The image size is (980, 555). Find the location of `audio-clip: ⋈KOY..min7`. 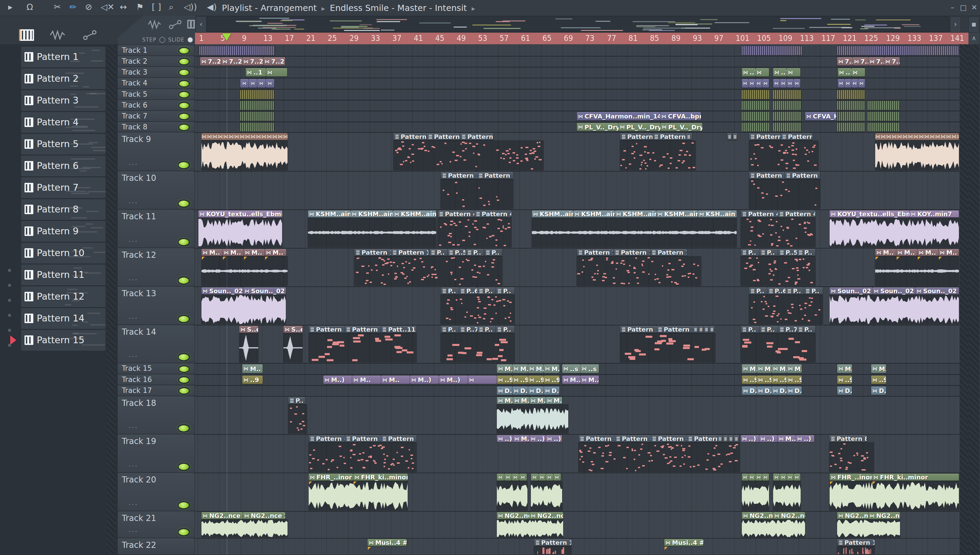

audio-clip: ⋈KOY..min7 is located at coordinates (934, 214).